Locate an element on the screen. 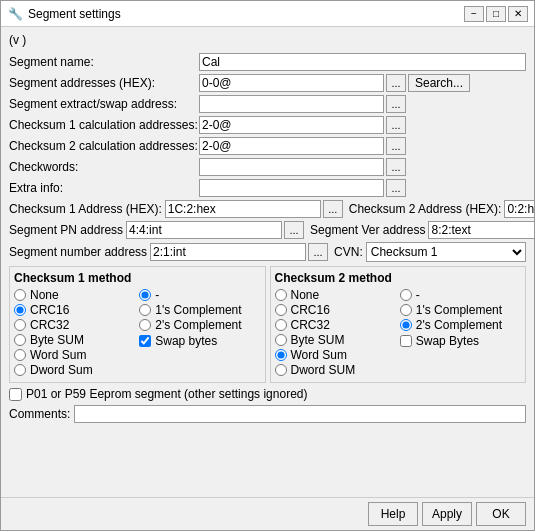 Image resolution: width=535 pixels, height=531 pixels. chk2-dwordsum-radio is located at coordinates (281, 370).